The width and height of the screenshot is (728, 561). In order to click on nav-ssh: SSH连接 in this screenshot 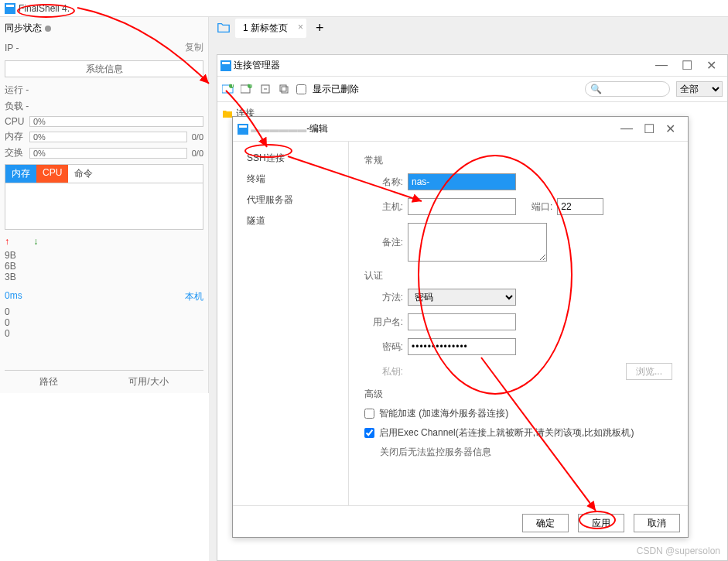, I will do `click(291, 158)`.